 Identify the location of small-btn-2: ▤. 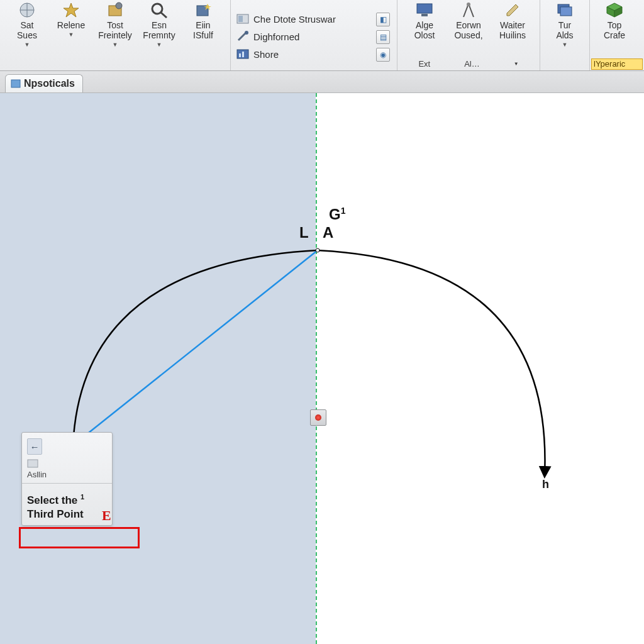
(383, 37).